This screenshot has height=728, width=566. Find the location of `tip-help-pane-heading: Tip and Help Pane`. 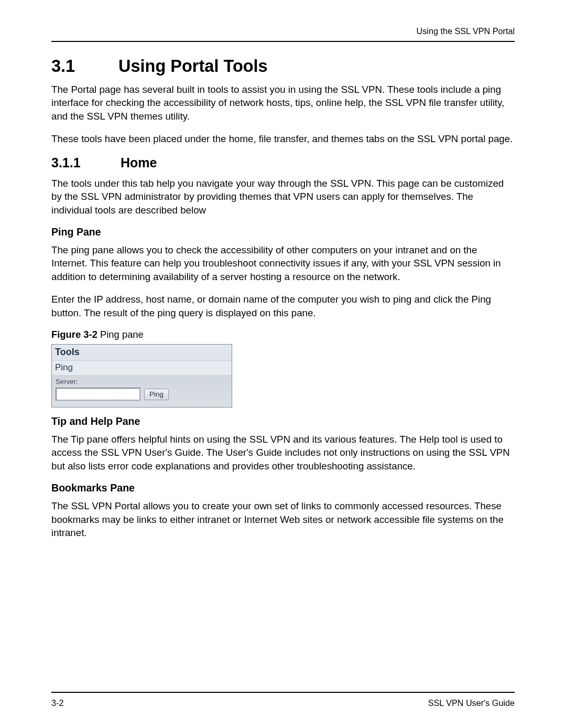

tip-help-pane-heading: Tip and Help Pane is located at coordinates (283, 422).